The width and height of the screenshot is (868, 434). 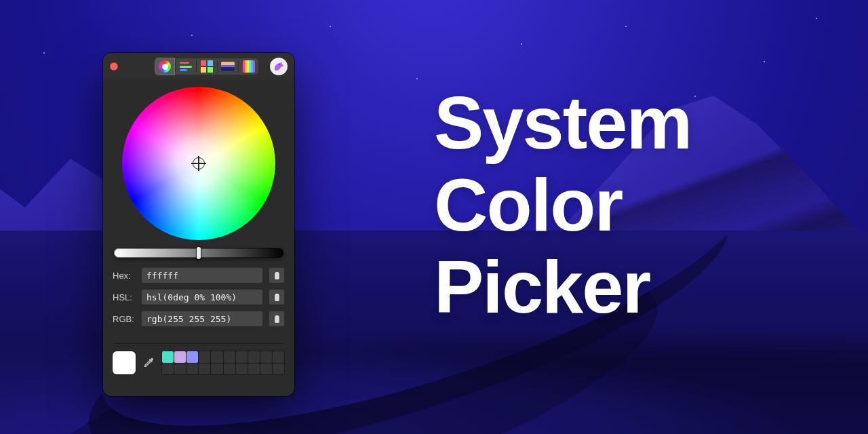 What do you see at coordinates (277, 275) in the screenshot?
I see `copy-hex-button` at bounding box center [277, 275].